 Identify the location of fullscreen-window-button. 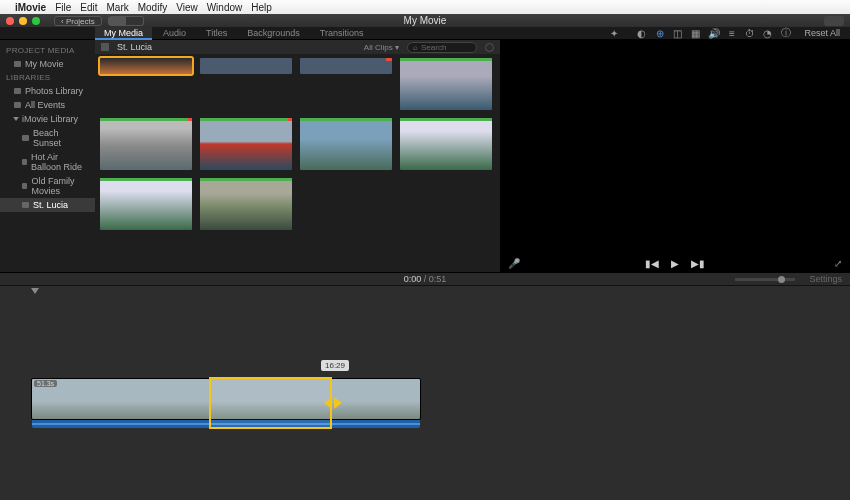
(36, 21).